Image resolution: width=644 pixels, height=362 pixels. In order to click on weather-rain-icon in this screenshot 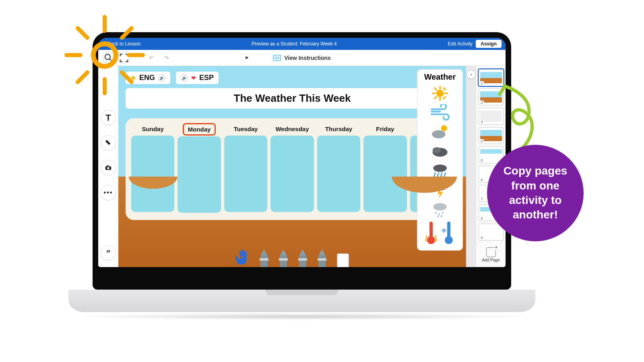, I will do `click(440, 171)`.